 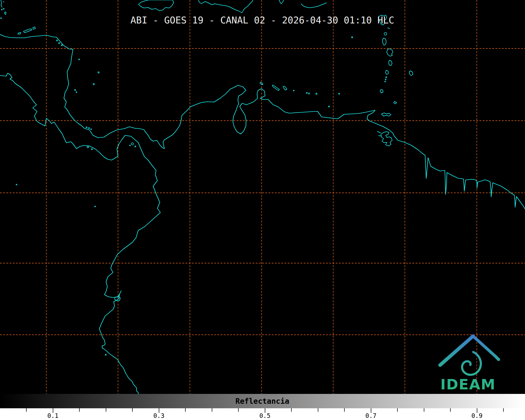 What do you see at coordinates (468, 385) in the screenshot?
I see `ideam-logo-text: IDEAM` at bounding box center [468, 385].